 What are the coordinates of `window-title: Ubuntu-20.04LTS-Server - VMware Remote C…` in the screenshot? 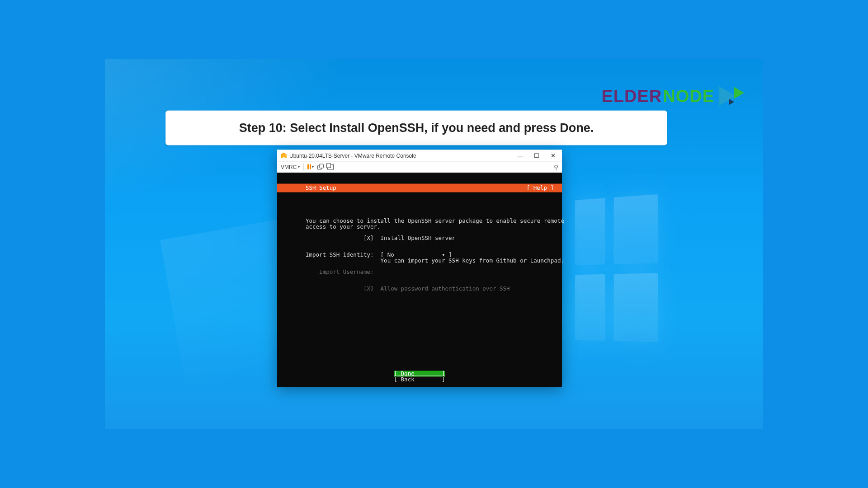 It's located at (353, 155).